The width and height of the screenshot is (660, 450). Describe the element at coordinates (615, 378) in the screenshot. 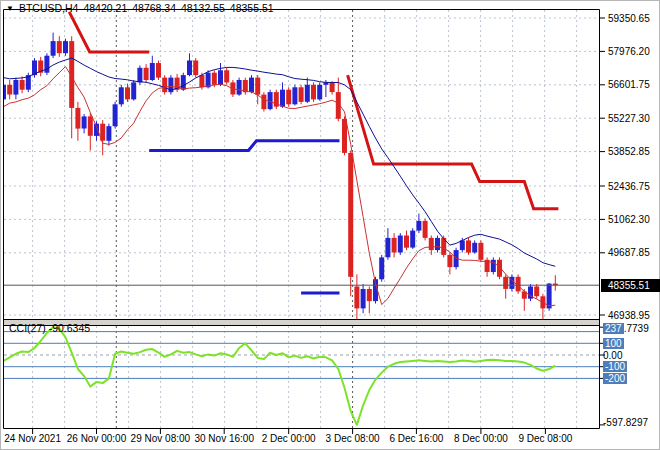

I see `cci-level-badge: -200` at that location.